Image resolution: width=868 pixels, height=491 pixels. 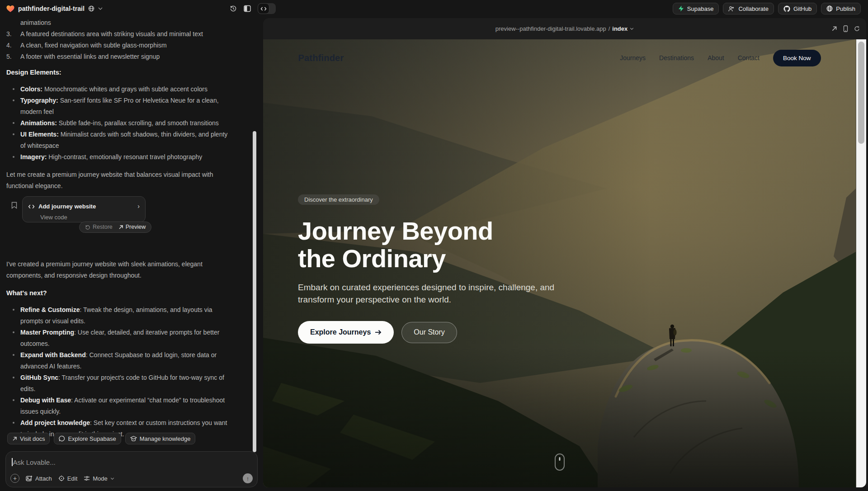 What do you see at coordinates (12, 462) in the screenshot?
I see `text-caret` at bounding box center [12, 462].